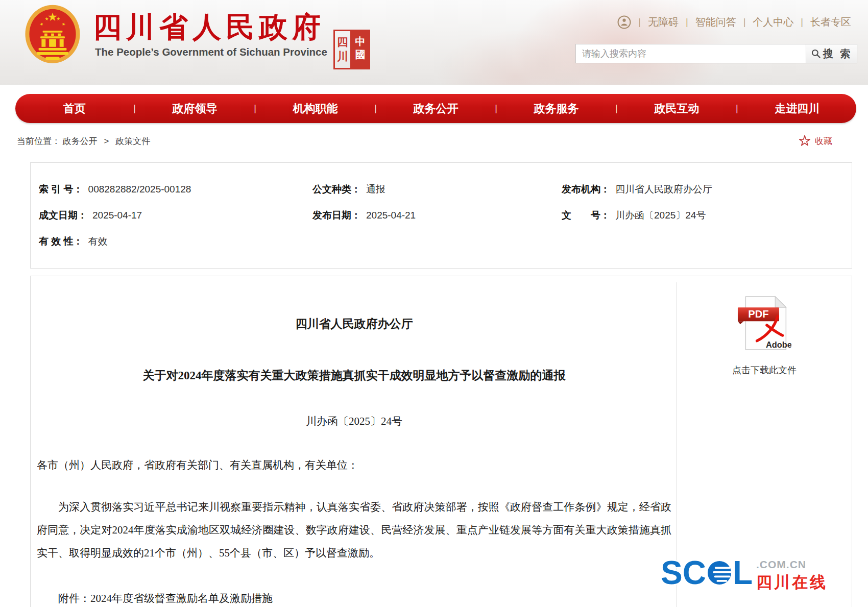  Describe the element at coordinates (707, 573) in the screenshot. I see `scol-wordmark: SC L` at that location.